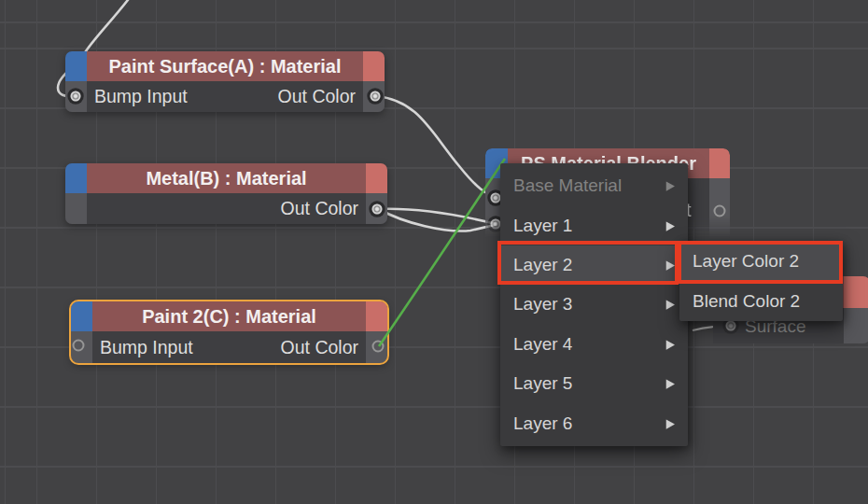 This screenshot has height=504, width=868. What do you see at coordinates (762, 281) in the screenshot?
I see `layer-2-submenu: Layer Color 2 Blend Color 2` at bounding box center [762, 281].